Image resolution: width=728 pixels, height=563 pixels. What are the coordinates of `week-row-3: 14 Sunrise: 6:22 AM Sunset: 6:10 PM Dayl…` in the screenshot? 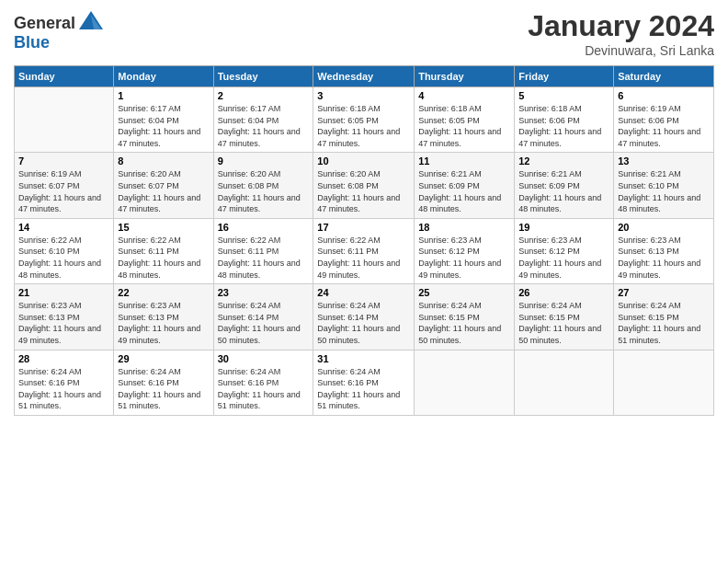 It's located at (364, 250).